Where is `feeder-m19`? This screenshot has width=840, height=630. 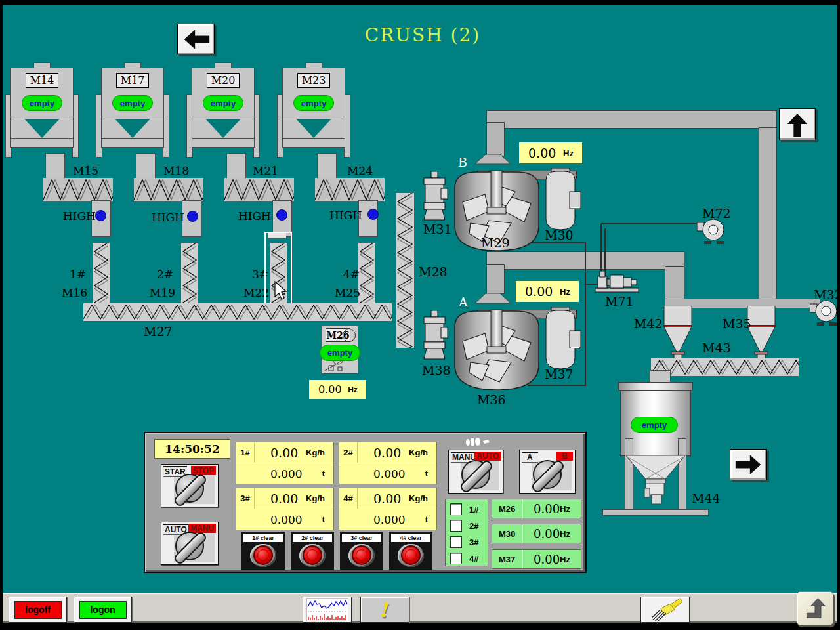 feeder-m19 is located at coordinates (190, 274).